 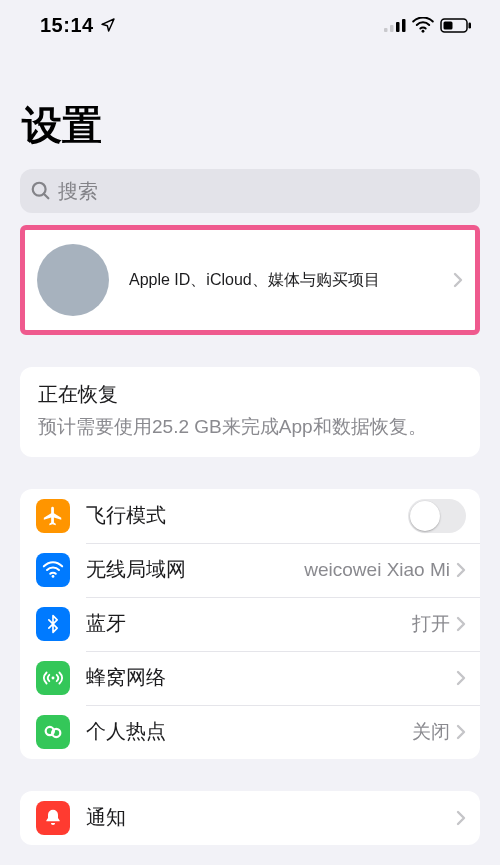 What do you see at coordinates (241, 732) in the screenshot?
I see `hotspot-label: 个人热点` at bounding box center [241, 732].